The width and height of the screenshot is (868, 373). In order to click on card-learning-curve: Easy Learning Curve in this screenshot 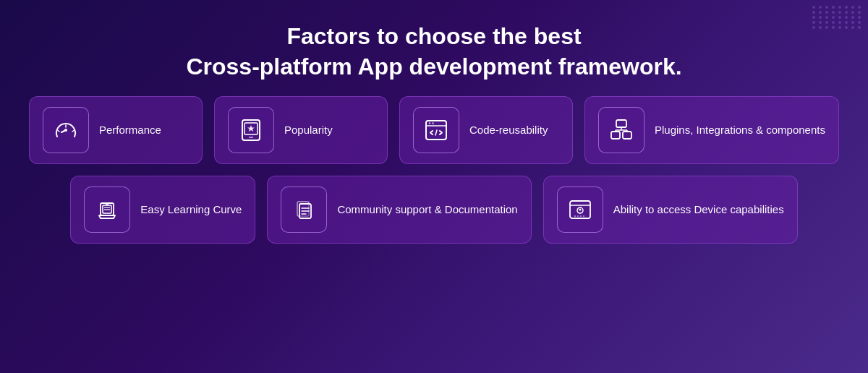, I will do `click(163, 210)`.